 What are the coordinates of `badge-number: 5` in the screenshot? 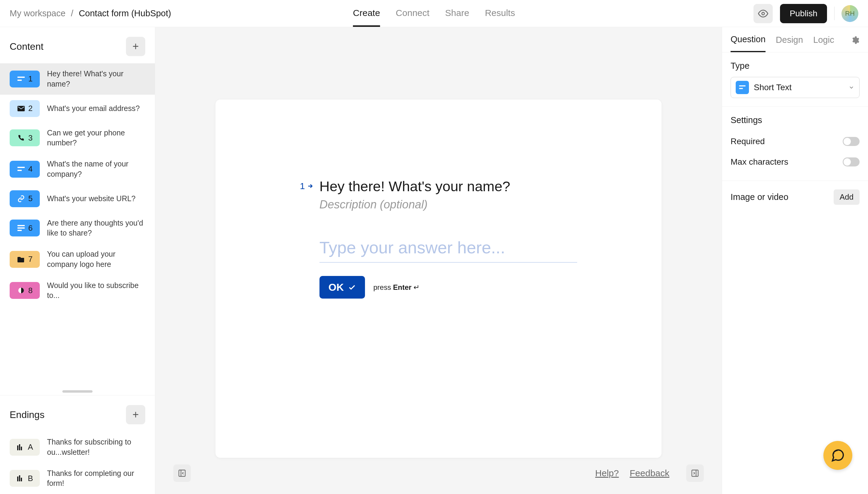 It's located at (31, 199).